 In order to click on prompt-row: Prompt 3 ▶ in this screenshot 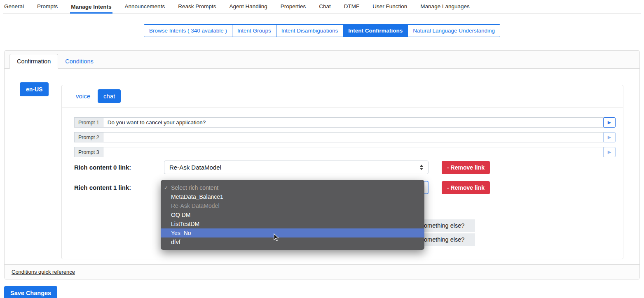, I will do `click(345, 152)`.